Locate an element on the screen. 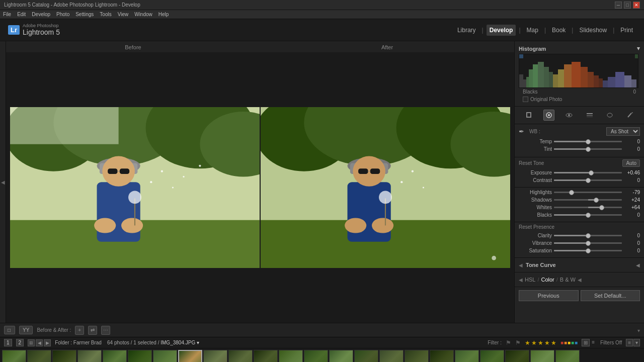 Image resolution: width=644 pixels, height=362 pixels. menu-photo: Photo is located at coordinates (63, 14).